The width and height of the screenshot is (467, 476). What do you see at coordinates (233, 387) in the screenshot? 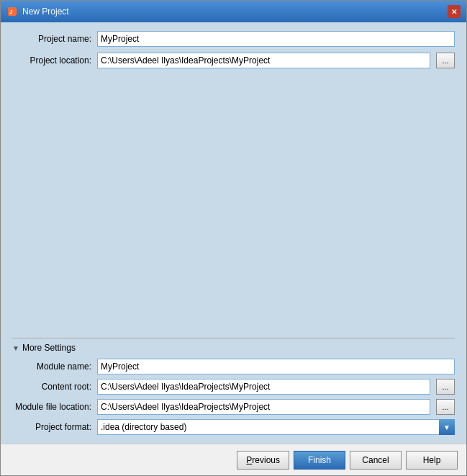
I see `content-root-row: Content root: ...` at bounding box center [233, 387].